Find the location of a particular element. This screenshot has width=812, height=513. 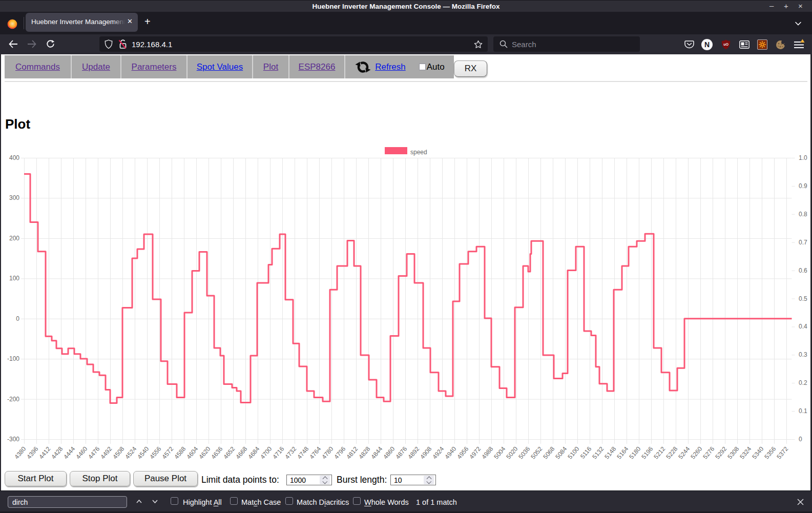

svg-text: speed is located at coordinates (419, 152).